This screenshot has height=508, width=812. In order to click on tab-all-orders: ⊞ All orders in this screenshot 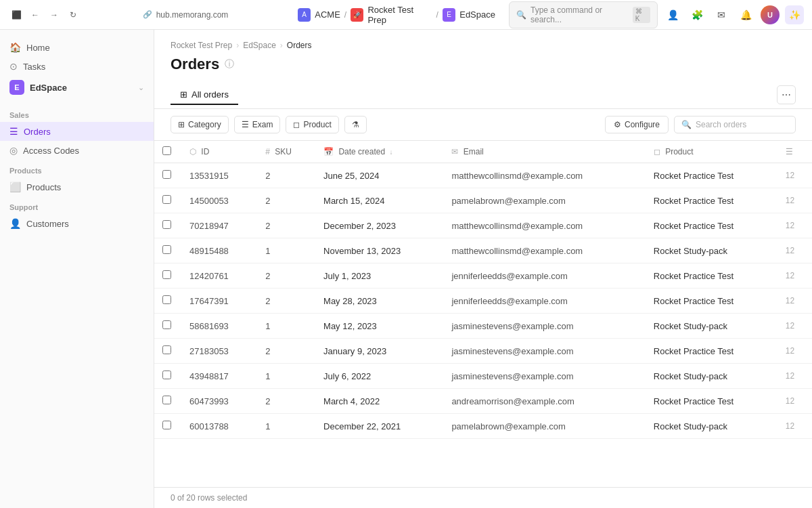, I will do `click(204, 95)`.